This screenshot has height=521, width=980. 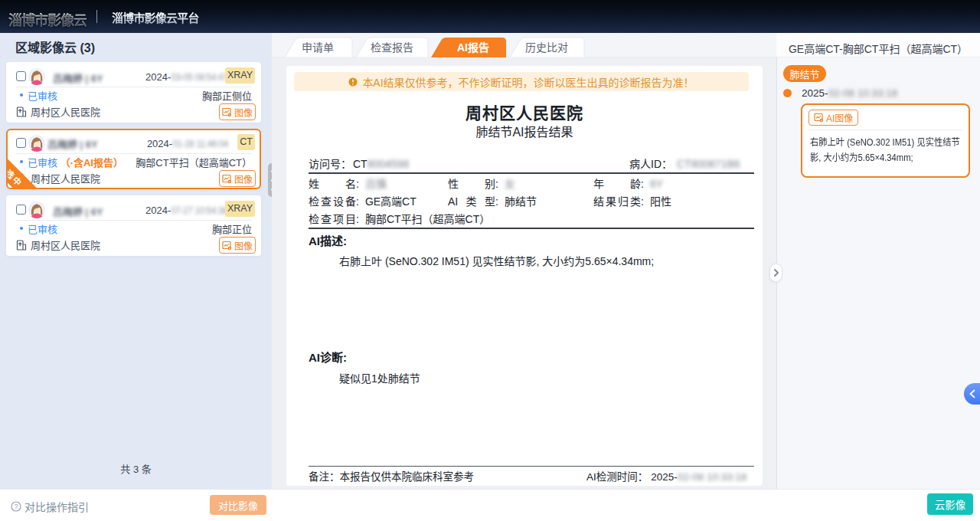 What do you see at coordinates (547, 48) in the screenshot?
I see `svg-text: 历史比对` at bounding box center [547, 48].